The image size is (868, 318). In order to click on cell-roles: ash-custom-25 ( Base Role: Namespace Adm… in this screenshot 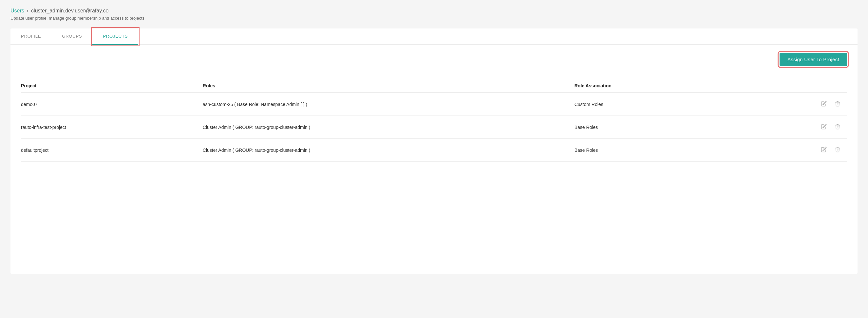, I will do `click(389, 104)`.